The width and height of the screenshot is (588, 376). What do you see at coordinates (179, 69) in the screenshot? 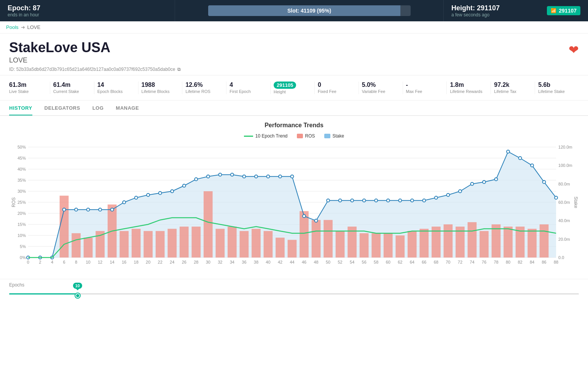
I see `copy-icon: ⧉` at bounding box center [179, 69].